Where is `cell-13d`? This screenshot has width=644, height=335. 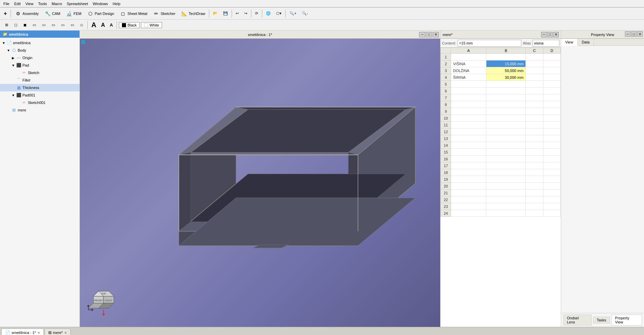
cell-13d is located at coordinates (552, 139).